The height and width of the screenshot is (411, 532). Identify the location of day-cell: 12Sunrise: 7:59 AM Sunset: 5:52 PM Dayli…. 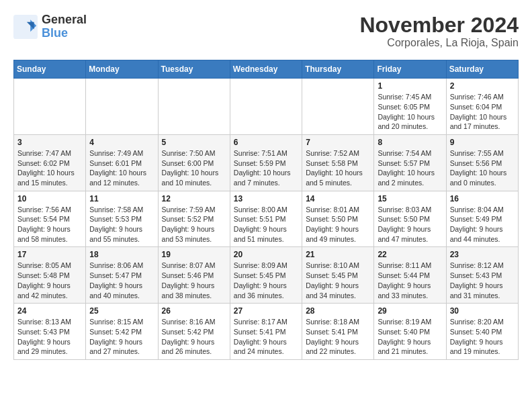
(193, 219).